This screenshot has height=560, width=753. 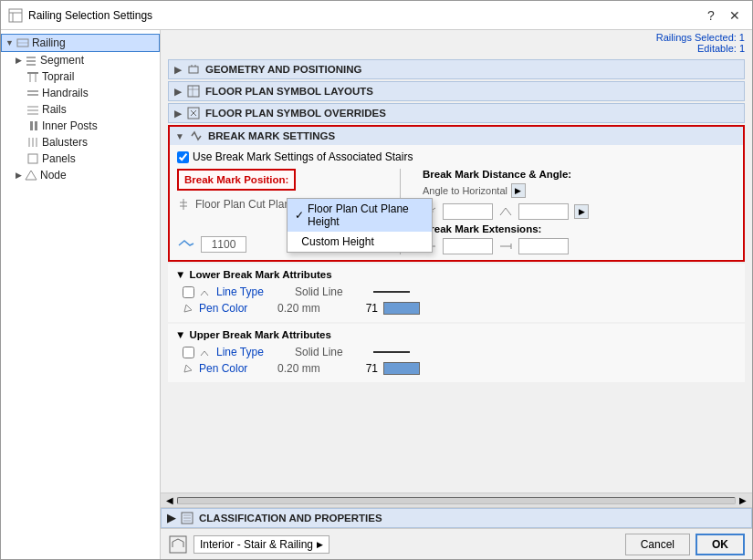 I want to click on lower-pen-color-value: 0.20 mm, so click(x=314, y=308).